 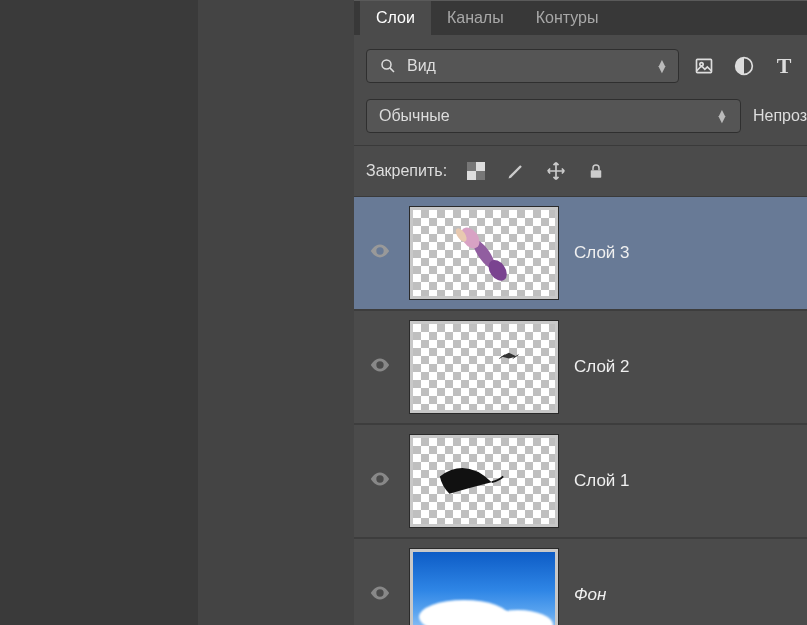 I want to click on clouds-thumbnail-icon, so click(x=484, y=612).